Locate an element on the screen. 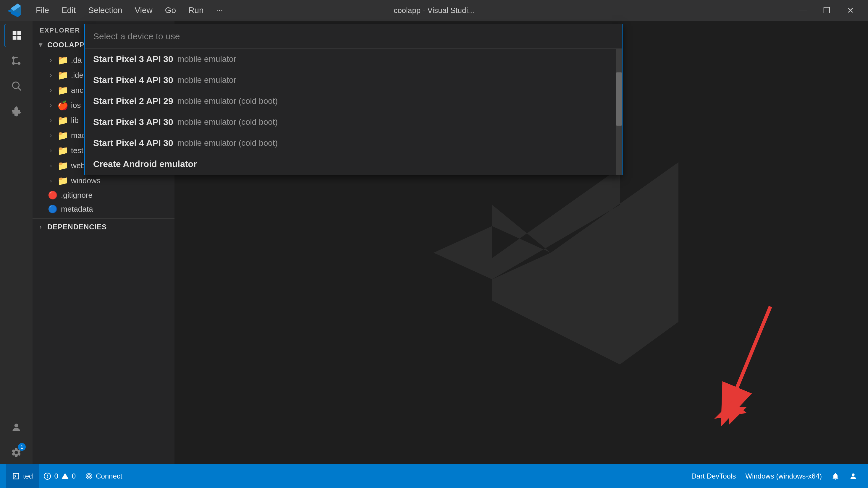  menu-more: ··· is located at coordinates (219, 10).